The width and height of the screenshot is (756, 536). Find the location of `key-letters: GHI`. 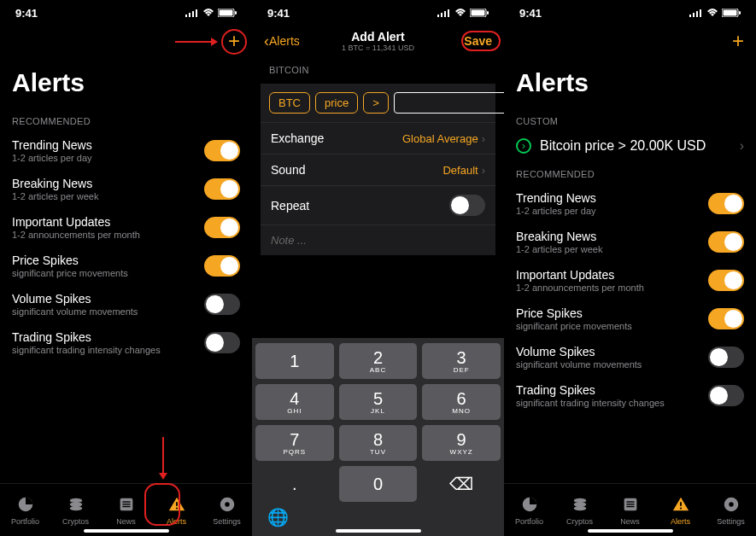

key-letters: GHI is located at coordinates (294, 411).